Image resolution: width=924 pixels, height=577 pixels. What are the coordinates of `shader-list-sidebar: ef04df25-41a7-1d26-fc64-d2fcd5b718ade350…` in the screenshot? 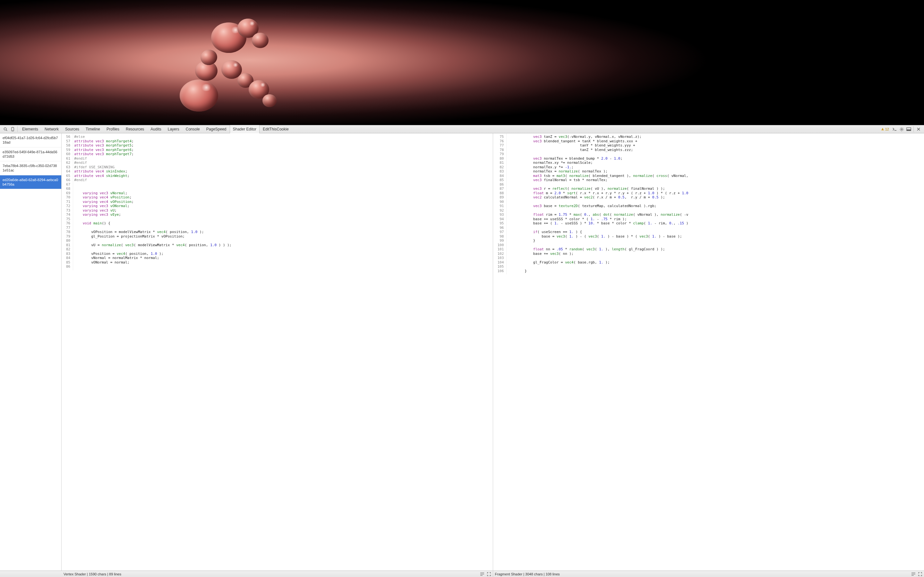 It's located at (31, 352).